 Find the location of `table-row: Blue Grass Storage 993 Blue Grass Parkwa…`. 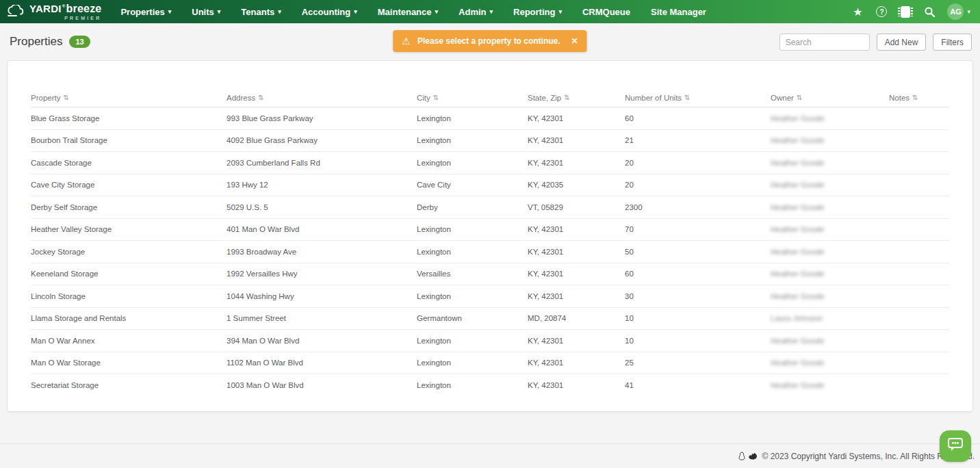

table-row: Blue Grass Storage 993 Blue Grass Parkwa… is located at coordinates (490, 118).